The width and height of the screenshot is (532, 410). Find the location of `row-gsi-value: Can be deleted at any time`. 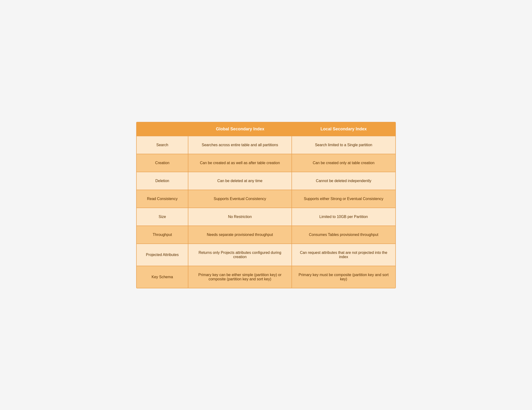

row-gsi-value: Can be deleted at any time is located at coordinates (240, 181).